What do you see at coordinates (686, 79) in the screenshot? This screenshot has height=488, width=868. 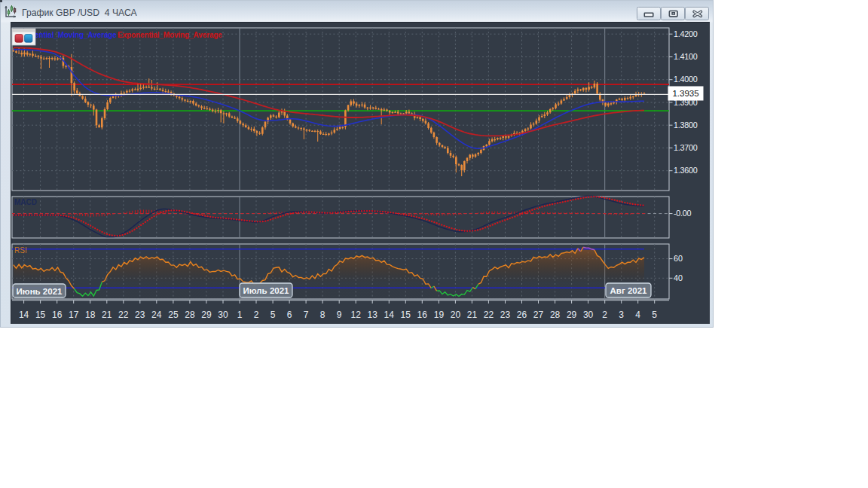 I see `svg-text: 1.4000` at bounding box center [686, 79].